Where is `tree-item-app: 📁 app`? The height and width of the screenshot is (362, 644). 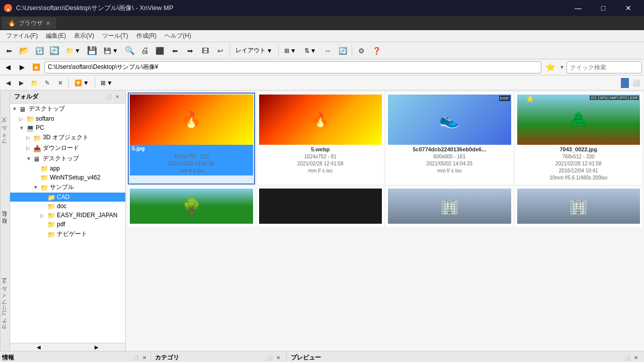 tree-item-app: 📁 app is located at coordinates (67, 168).